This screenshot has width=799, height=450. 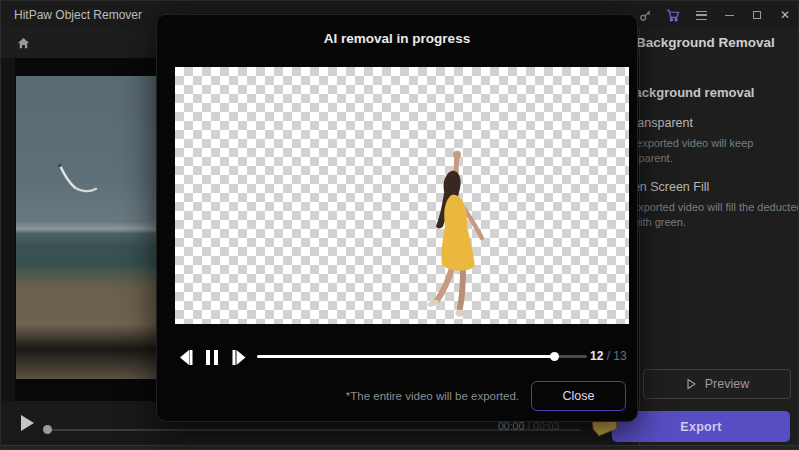 I want to click on slider-remainder, so click(x=571, y=356).